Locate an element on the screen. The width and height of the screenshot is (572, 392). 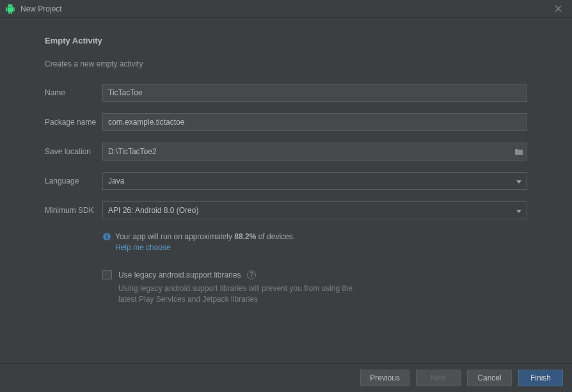
finish-button: Finish is located at coordinates (541, 378).